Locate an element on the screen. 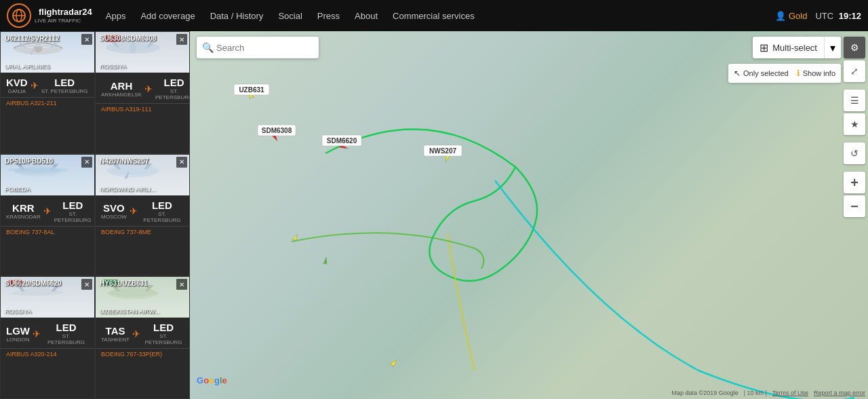 Image resolution: width=868 pixels, height=399 pixels. multiselect-bar: ⊞ Multi-select ▾ is located at coordinates (797, 48).